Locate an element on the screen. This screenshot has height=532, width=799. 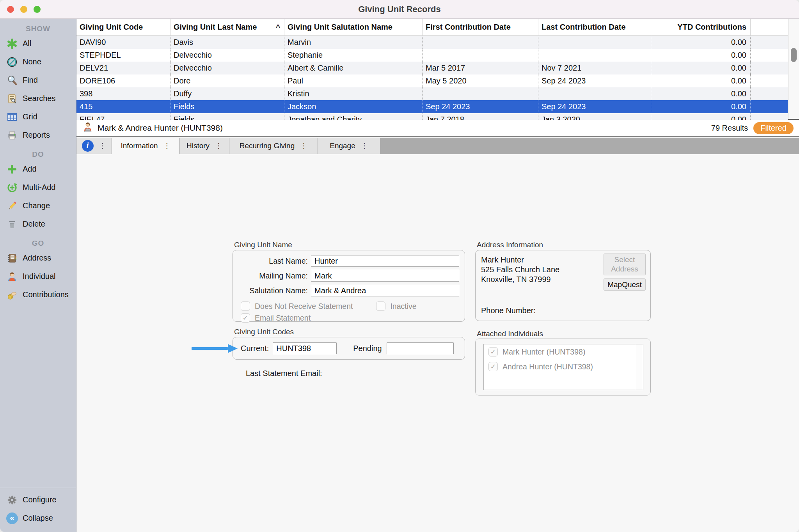
magnifier-icon is located at coordinates (12, 80).